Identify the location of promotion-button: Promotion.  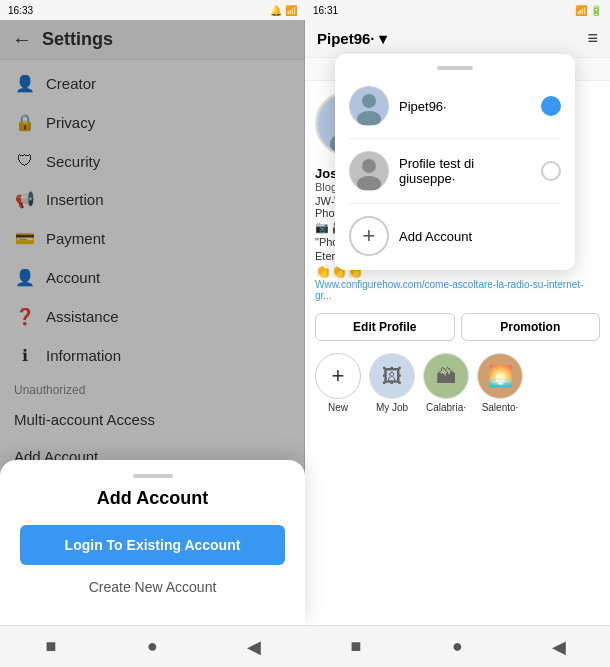
(531, 327).